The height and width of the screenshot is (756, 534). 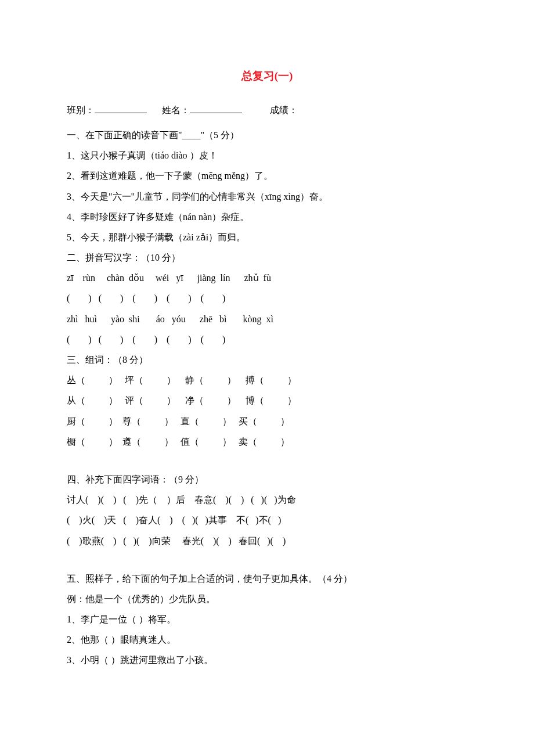 I want to click on section-4-row-1: 讨人( )( ) ( )先（ ）后 春意( )( ) ( )( )为命, so click(x=267, y=499).